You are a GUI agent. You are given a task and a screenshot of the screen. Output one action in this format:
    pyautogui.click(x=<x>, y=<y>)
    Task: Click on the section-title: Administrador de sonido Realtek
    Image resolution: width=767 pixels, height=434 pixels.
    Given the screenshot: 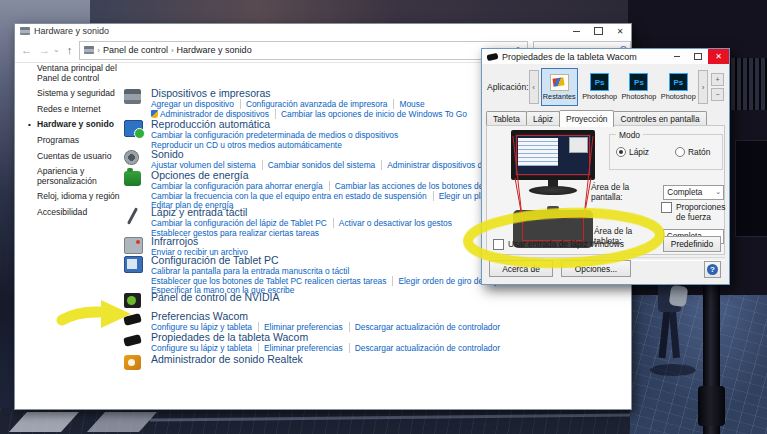 What is the action you would take?
    pyautogui.click(x=371, y=359)
    